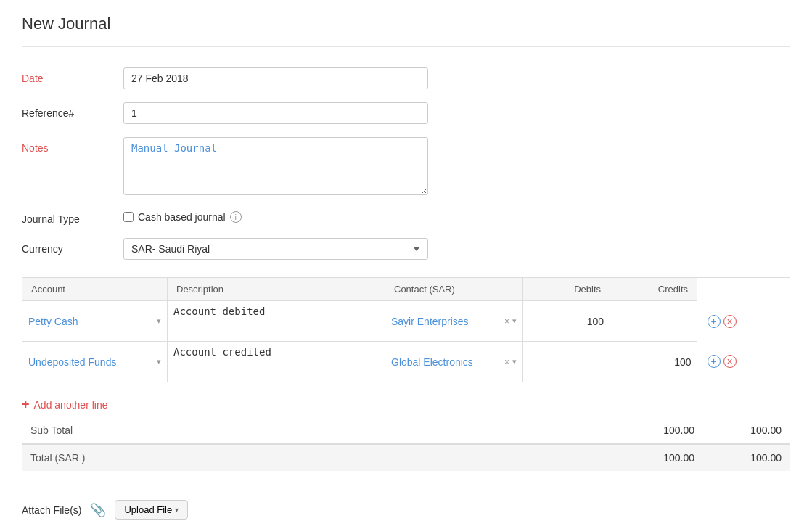 The width and height of the screenshot is (812, 521). What do you see at coordinates (514, 321) in the screenshot?
I see `contact-chevron-1: ▾` at bounding box center [514, 321].